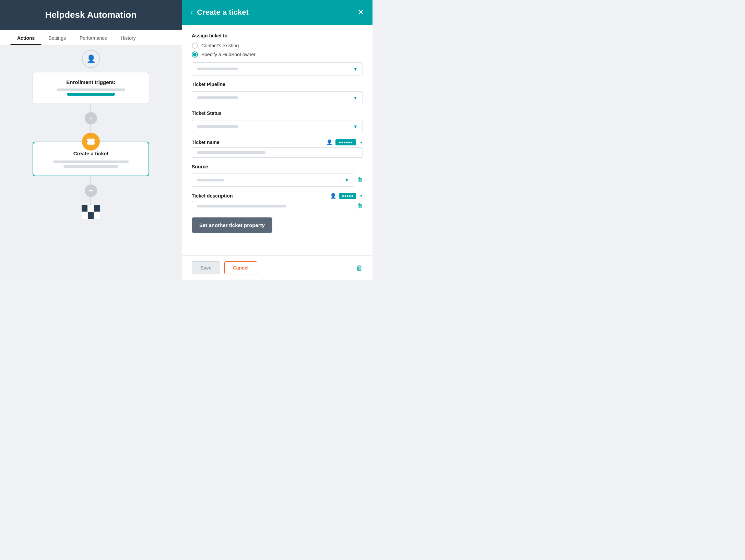 The width and height of the screenshot is (745, 560). I want to click on ticket-name-person-icon: 👤, so click(329, 142).